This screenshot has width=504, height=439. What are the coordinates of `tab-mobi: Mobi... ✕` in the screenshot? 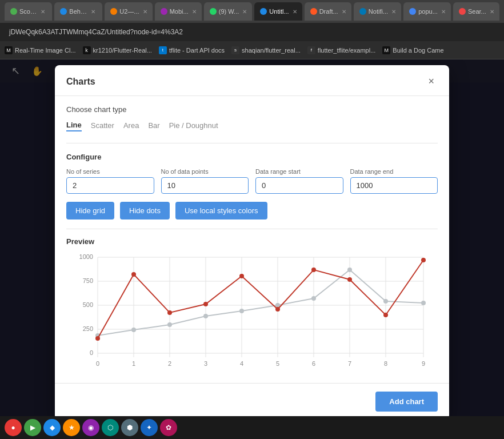 It's located at (178, 11).